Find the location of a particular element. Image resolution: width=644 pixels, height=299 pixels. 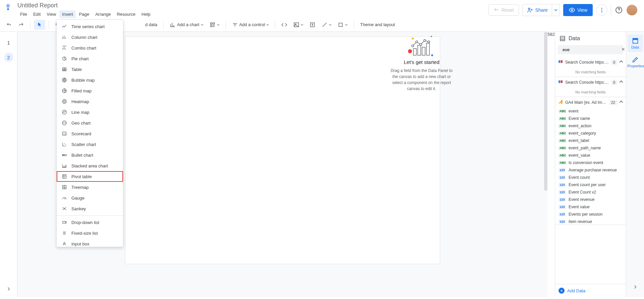

view-button: View is located at coordinates (578, 10).